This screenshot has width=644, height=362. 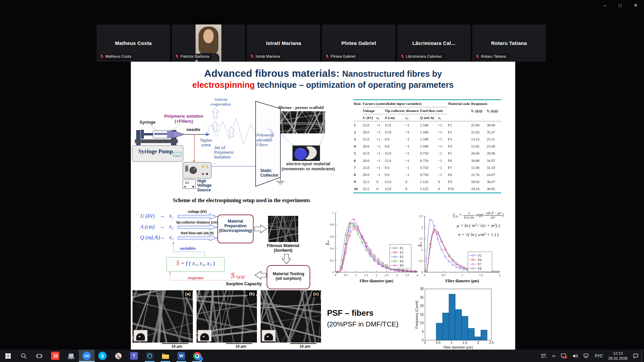 What do you see at coordinates (427, 132) in the screenshot?
I see `table-row: 220.0−115.0+11.500+1F221.0335.47` at bounding box center [427, 132].